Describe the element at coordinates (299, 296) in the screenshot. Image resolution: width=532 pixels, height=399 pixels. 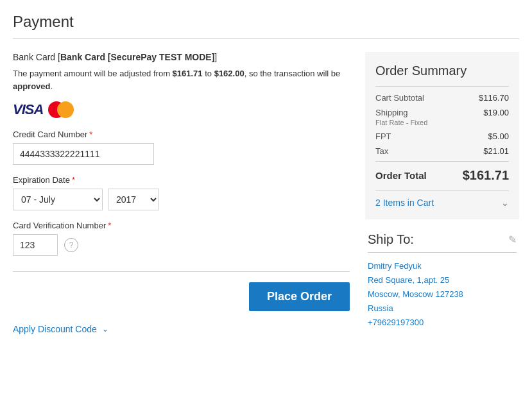
I see `place-order-button: Place Order` at that location.